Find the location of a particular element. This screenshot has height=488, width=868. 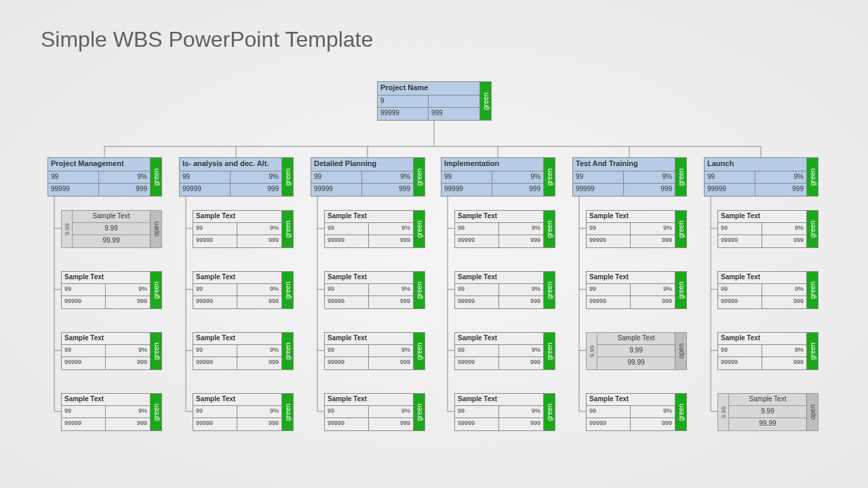

leaf-0-1-status: green is located at coordinates (156, 290).